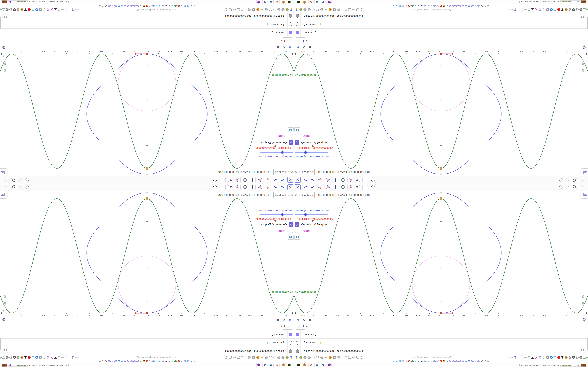  Describe the element at coordinates (259, 365) in the screenshot. I see `taskbar-app-purple-avatar` at that location.